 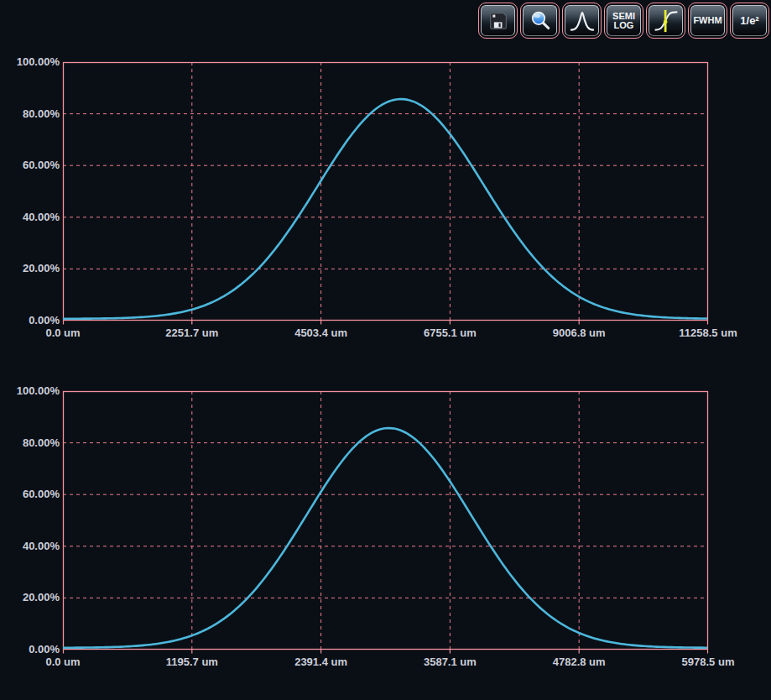 I want to click on one-over-e2-button: 1/e², so click(x=750, y=20).